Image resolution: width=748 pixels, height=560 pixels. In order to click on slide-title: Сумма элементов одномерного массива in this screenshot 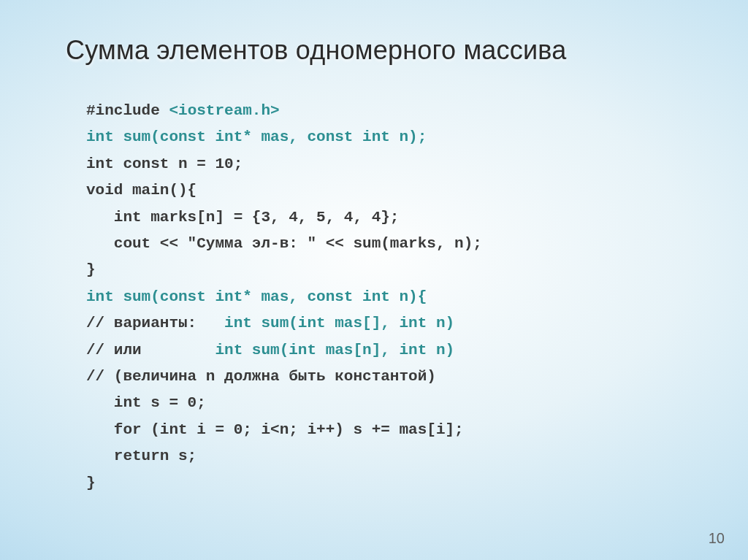, I will do `click(374, 50)`.